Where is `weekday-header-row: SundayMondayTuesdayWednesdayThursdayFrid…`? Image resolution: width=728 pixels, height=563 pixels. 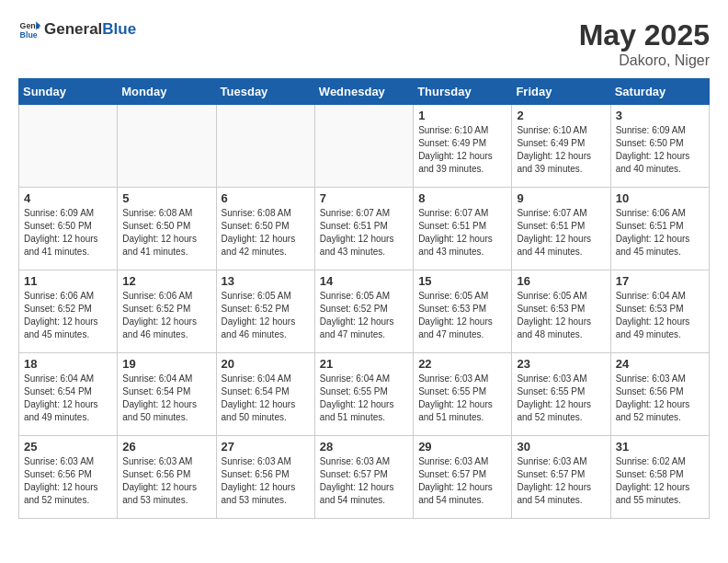
weekday-header-row: SundayMondayTuesdayWednesdayThursdayFrid… is located at coordinates (364, 92).